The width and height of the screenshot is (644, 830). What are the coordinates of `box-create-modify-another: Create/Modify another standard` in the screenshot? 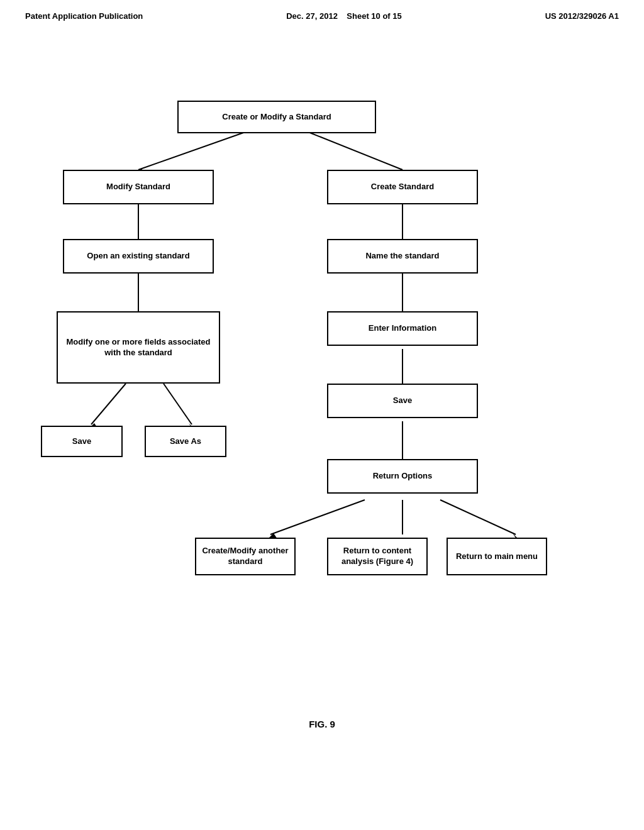 It's located at (245, 556).